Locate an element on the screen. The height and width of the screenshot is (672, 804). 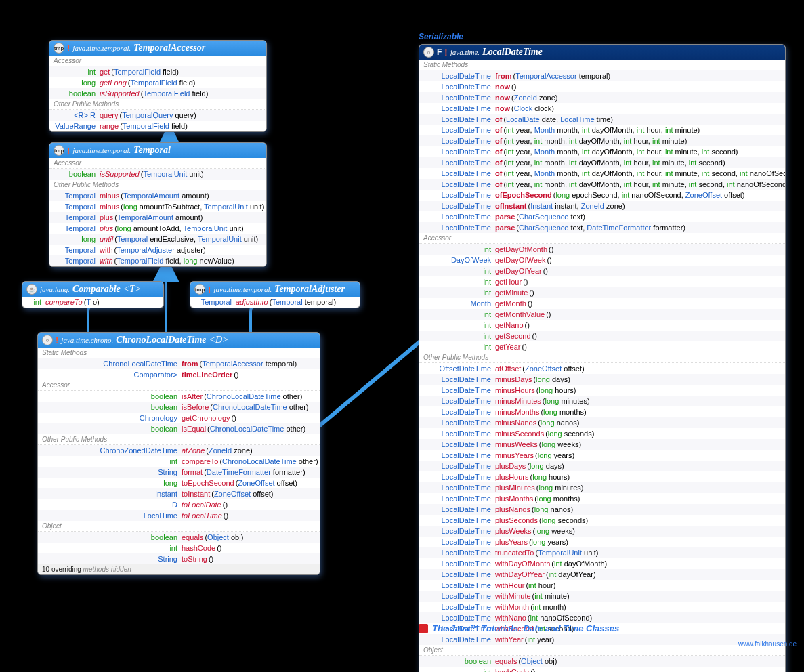
method-row: intcompareTo(ChronoLocalDateTime other) is located at coordinates (179, 461).